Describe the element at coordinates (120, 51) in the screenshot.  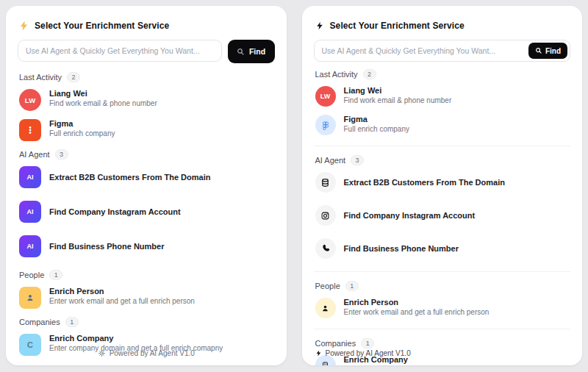
I see `search-input` at that location.